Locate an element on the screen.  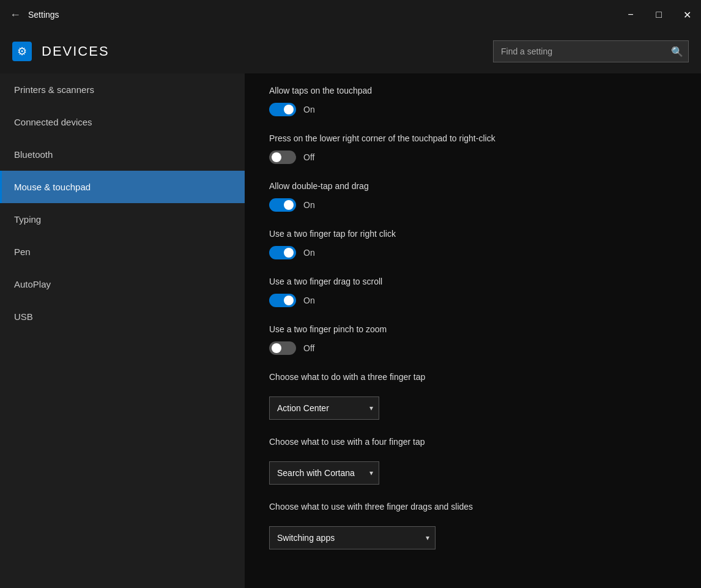
setting-label-two-finger-pinch: Use a two finger pinch to zoom is located at coordinates (473, 329).